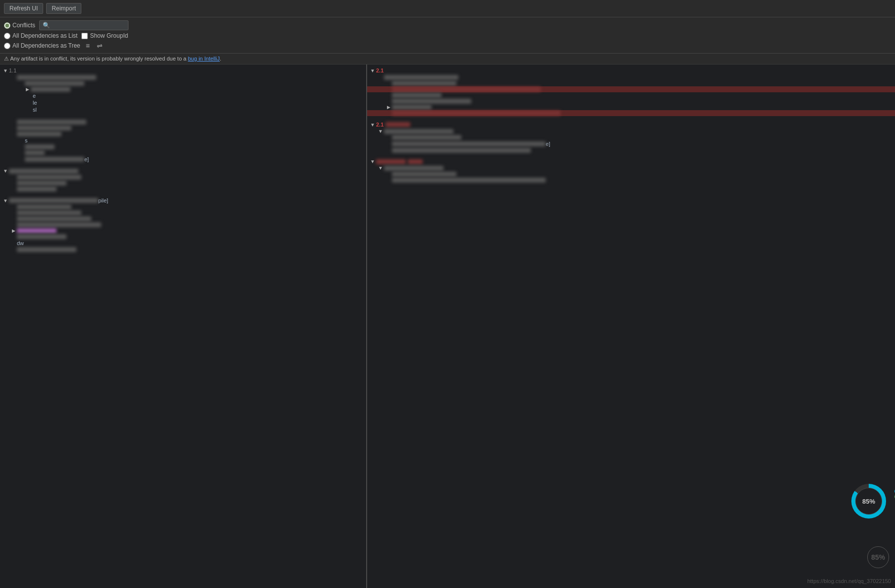 The width and height of the screenshot is (895, 588). Describe the element at coordinates (183, 103) in the screenshot. I see `list-item: le` at that location.